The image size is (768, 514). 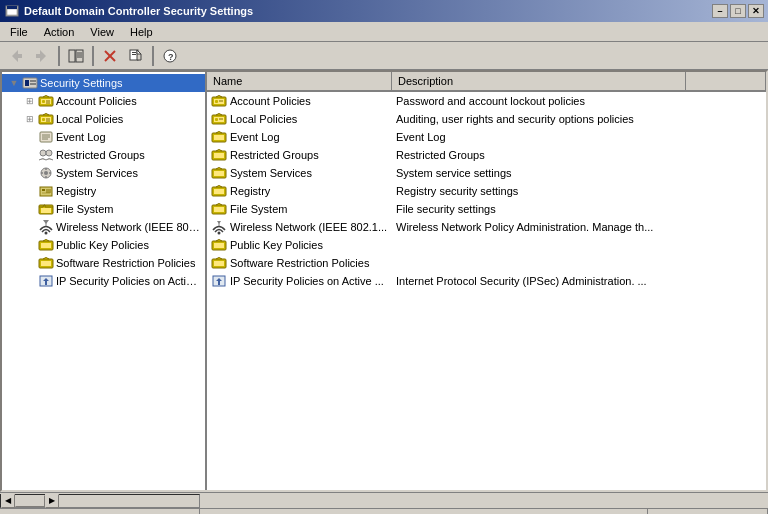 What do you see at coordinates (486, 263) in the screenshot?
I see `list-item: Software Restriction Policies` at bounding box center [486, 263].